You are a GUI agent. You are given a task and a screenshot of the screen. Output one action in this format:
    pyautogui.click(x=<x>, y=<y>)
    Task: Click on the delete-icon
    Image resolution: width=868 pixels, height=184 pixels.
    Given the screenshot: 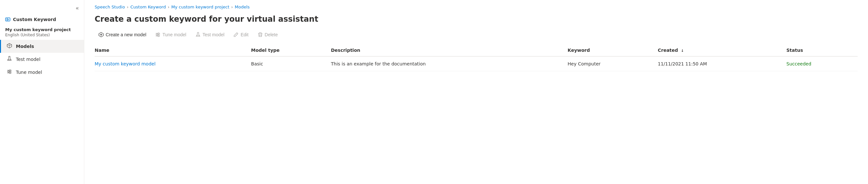 What is the action you would take?
    pyautogui.click(x=260, y=35)
    